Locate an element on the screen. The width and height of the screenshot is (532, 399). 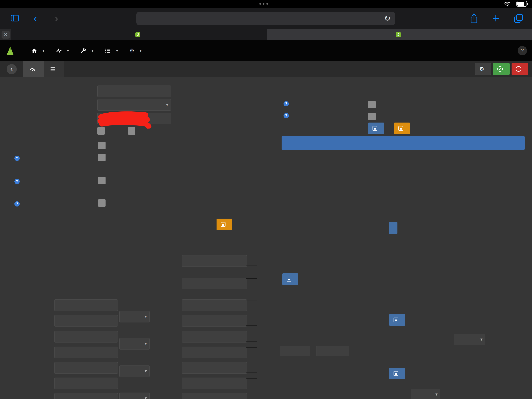
delete-button: − is located at coordinates (520, 69).